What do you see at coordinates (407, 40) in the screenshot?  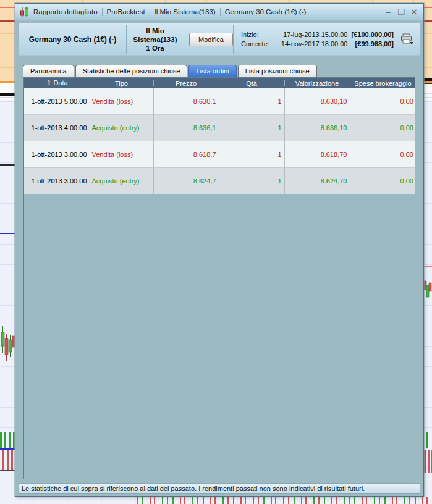 I see `printer-icon` at bounding box center [407, 40].